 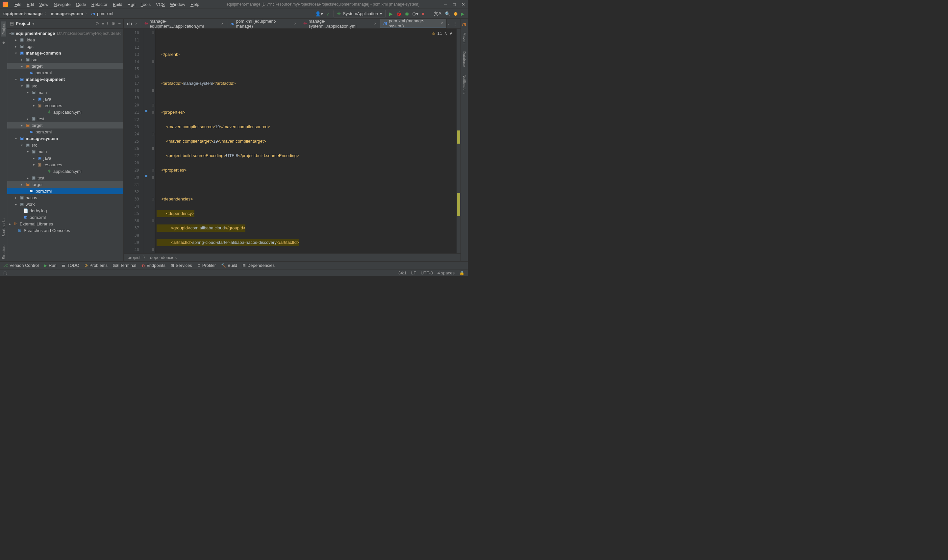 I want to click on tool-maven-tab: Maven, so click(x=465, y=38).